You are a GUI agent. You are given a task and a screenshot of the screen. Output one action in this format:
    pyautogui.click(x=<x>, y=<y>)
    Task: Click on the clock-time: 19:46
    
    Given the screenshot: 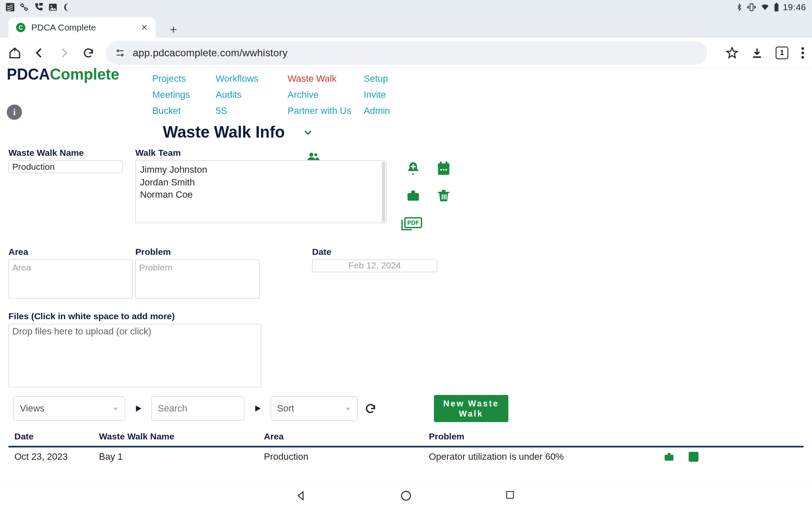 What is the action you would take?
    pyautogui.click(x=794, y=7)
    